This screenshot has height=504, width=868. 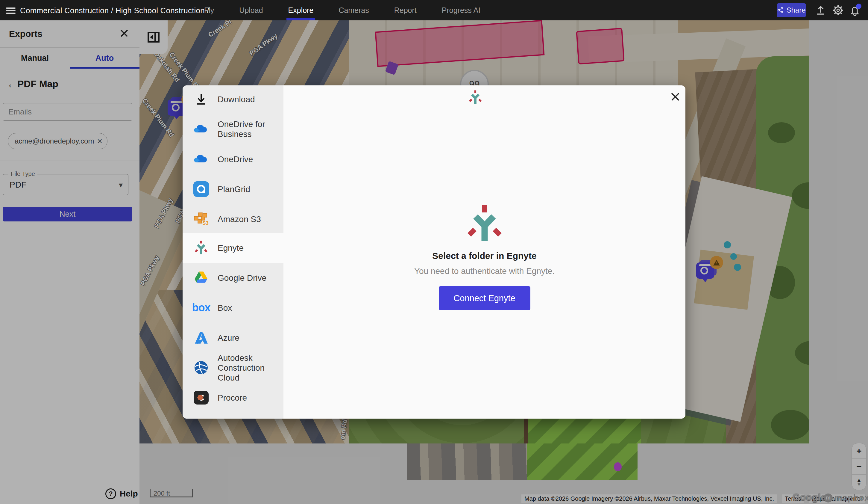 I want to click on download-icon, so click(x=201, y=99).